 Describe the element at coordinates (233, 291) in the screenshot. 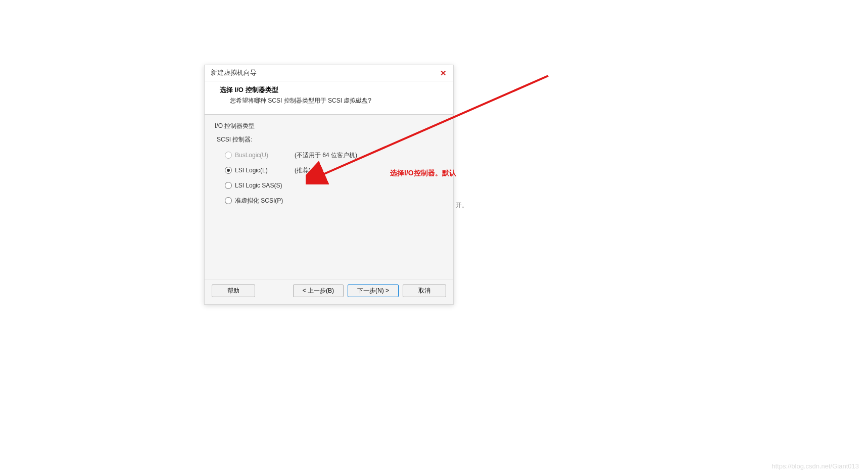

I see `help-button: 帮助` at that location.